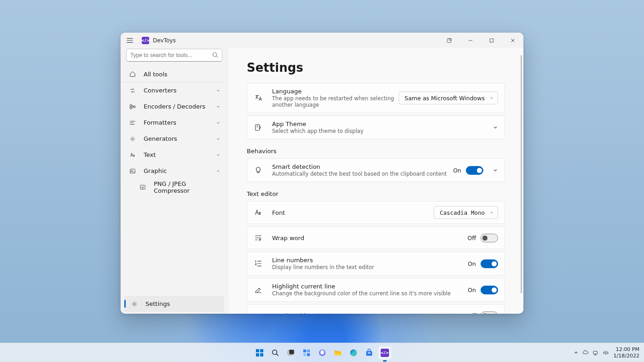  Describe the element at coordinates (627, 352) in the screenshot. I see `tray-clock: 12:00 PM 1/18/2022` at that location.